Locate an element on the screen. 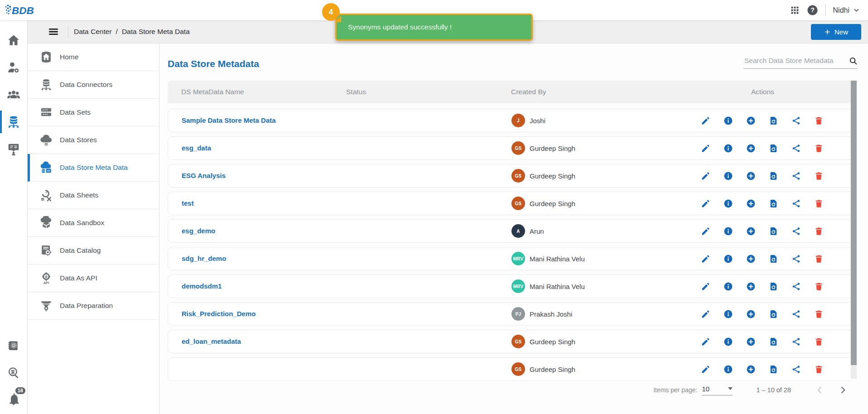 This screenshot has width=868, height=414. items-per-page-select: 10 is located at coordinates (717, 390).